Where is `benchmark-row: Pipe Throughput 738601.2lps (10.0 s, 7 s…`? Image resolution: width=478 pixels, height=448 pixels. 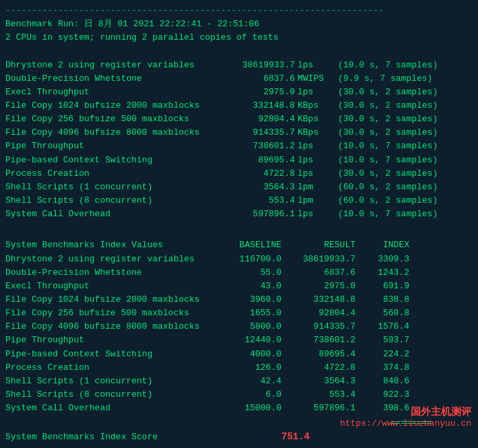
benchmark-row: Pipe Throughput 738601.2lps (10.0 s, 7 s… is located at coordinates (239, 146).